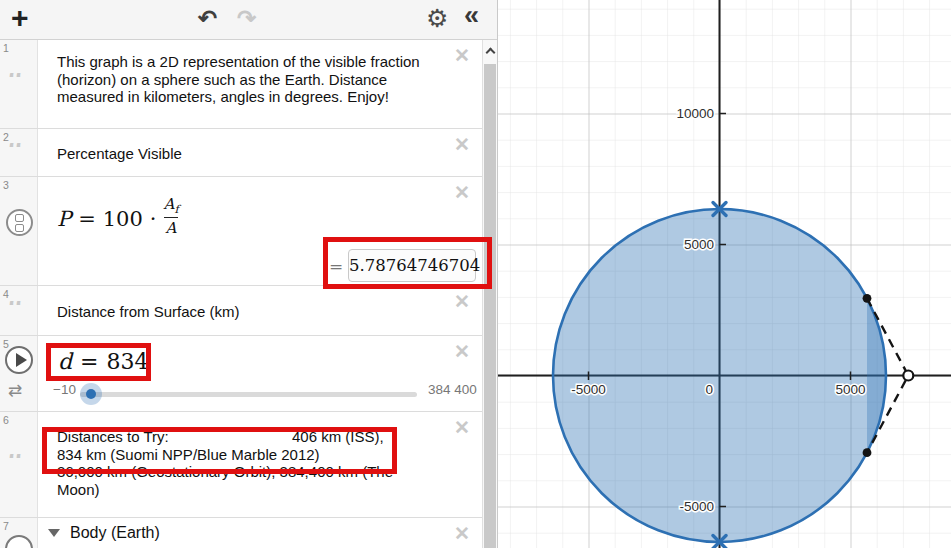  Describe the element at coordinates (868, 298) in the screenshot. I see `upper-tangent-point` at that location.